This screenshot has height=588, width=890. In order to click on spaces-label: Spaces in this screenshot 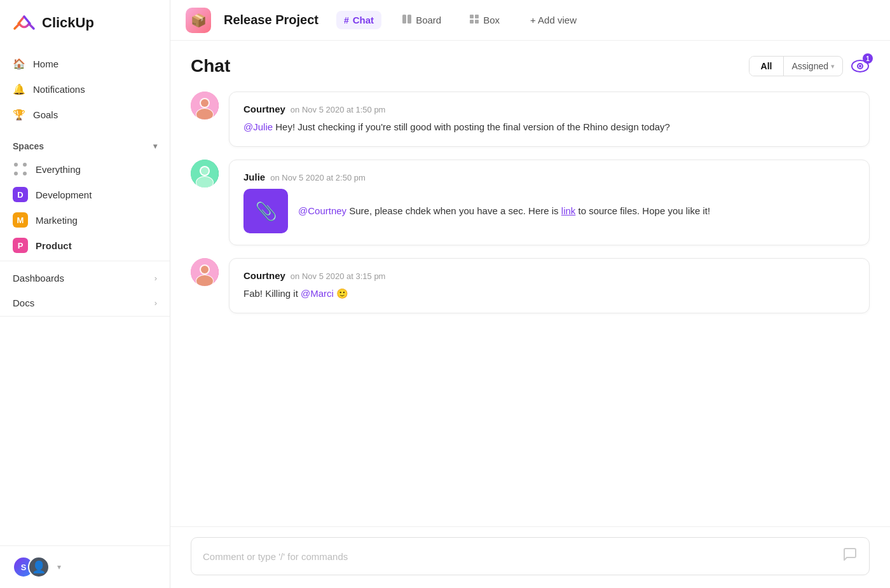, I will do `click(28, 146)`.